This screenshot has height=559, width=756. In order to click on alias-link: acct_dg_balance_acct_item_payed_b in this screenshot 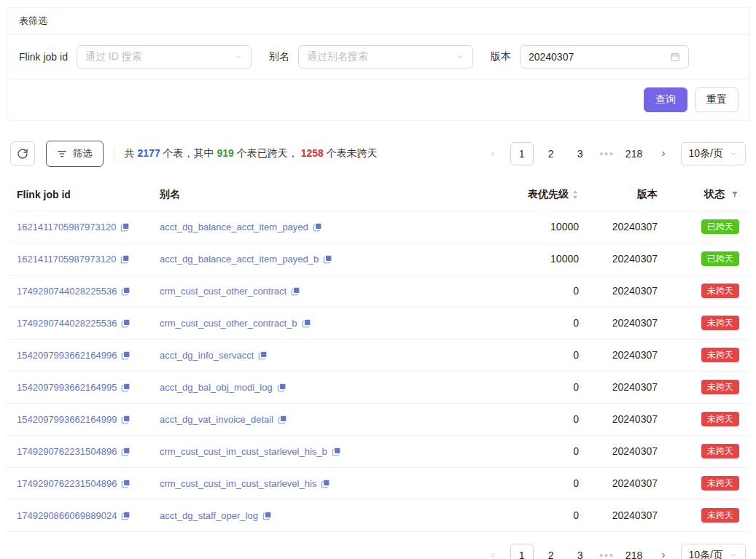, I will do `click(239, 259)`.